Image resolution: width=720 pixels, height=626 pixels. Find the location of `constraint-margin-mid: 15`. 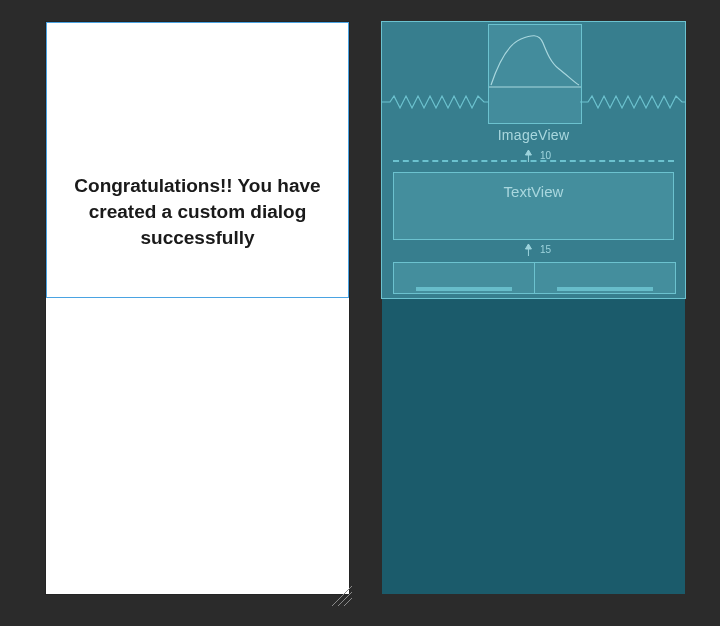

constraint-margin-mid: 15 is located at coordinates (534, 250).